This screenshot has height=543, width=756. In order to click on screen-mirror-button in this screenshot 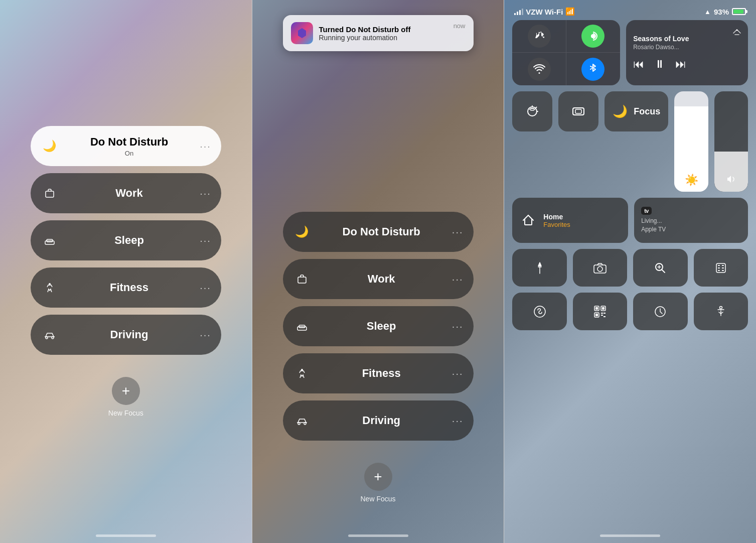, I will do `click(578, 111)`.